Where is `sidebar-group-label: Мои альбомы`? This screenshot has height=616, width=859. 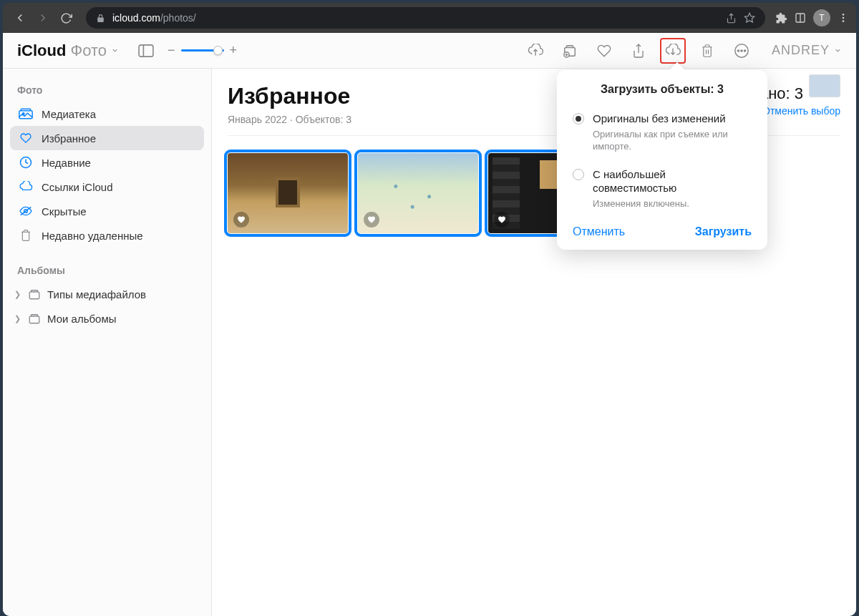 sidebar-group-label: Мои альбомы is located at coordinates (82, 319).